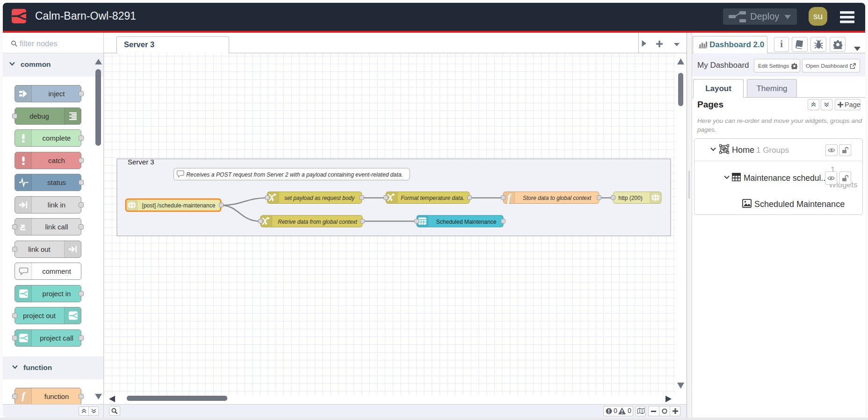 This screenshot has height=420, width=868. I want to click on svg-text: Format temperature data., so click(433, 198).